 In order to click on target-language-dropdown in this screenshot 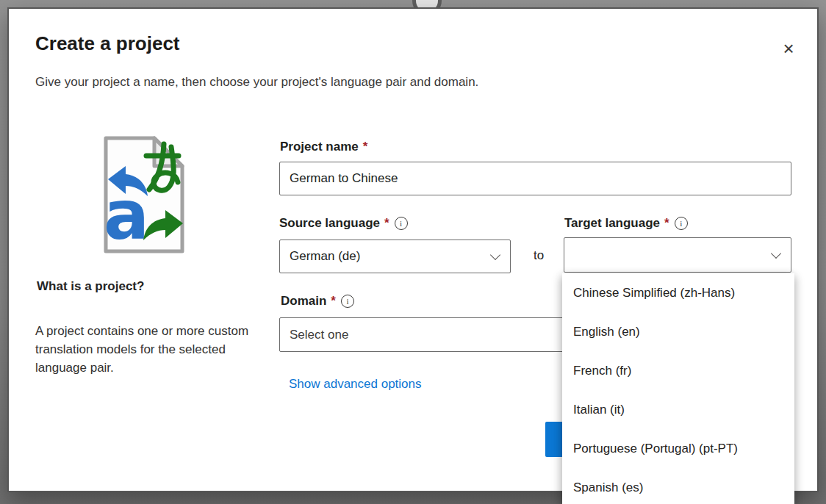, I will do `click(678, 255)`.